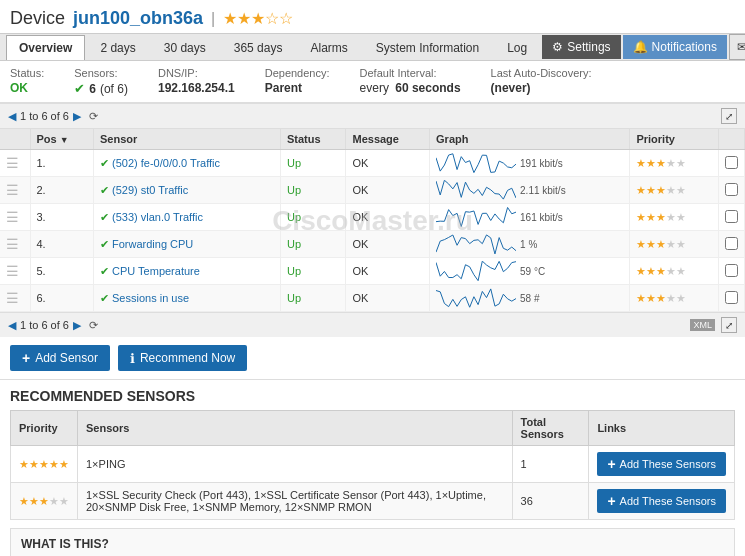 The height and width of the screenshot is (556, 745). I want to click on add-sensors-button-0: + Add These Sensors, so click(662, 464).